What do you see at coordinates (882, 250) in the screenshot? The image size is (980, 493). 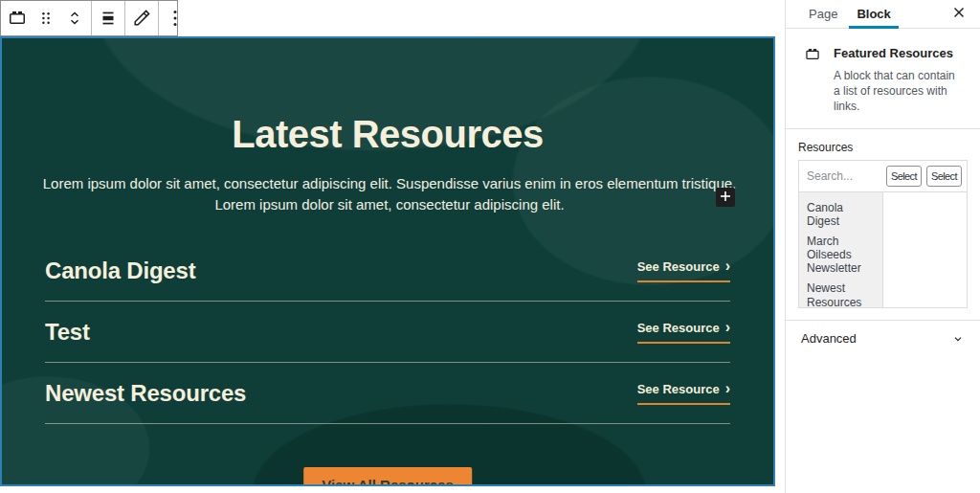 I see `resources-picker-body: Canola Digest March Oilseeds Newsletter …` at bounding box center [882, 250].